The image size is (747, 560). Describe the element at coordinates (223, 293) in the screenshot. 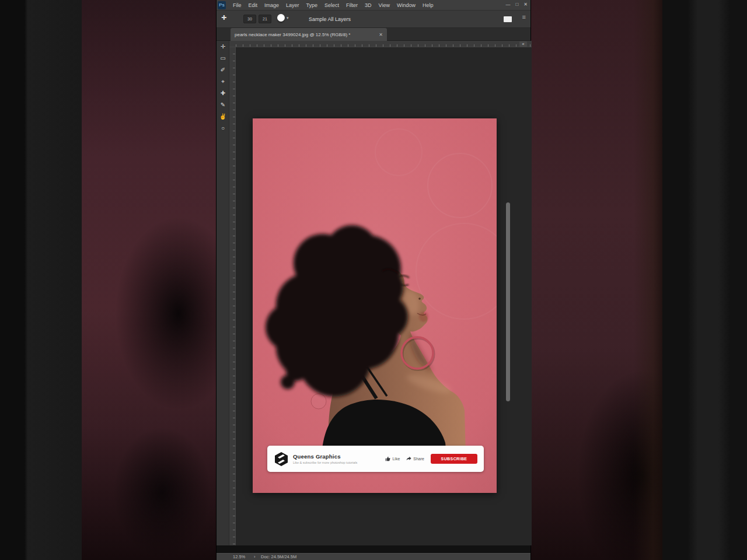

I see `tool-palette: ✛▭✐⌖✚✎✌○` at that location.